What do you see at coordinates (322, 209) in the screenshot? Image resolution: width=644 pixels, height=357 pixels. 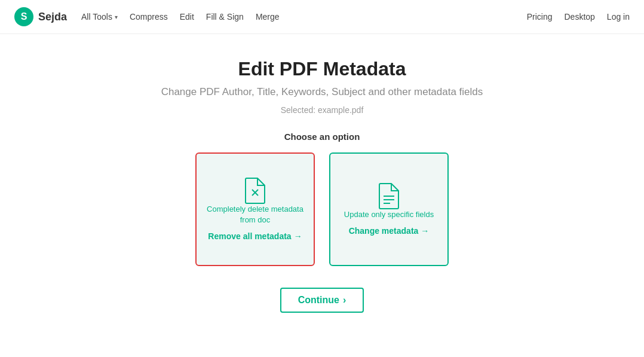 I see `options-row: Completely delete metadata from doc Remo…` at bounding box center [322, 209].